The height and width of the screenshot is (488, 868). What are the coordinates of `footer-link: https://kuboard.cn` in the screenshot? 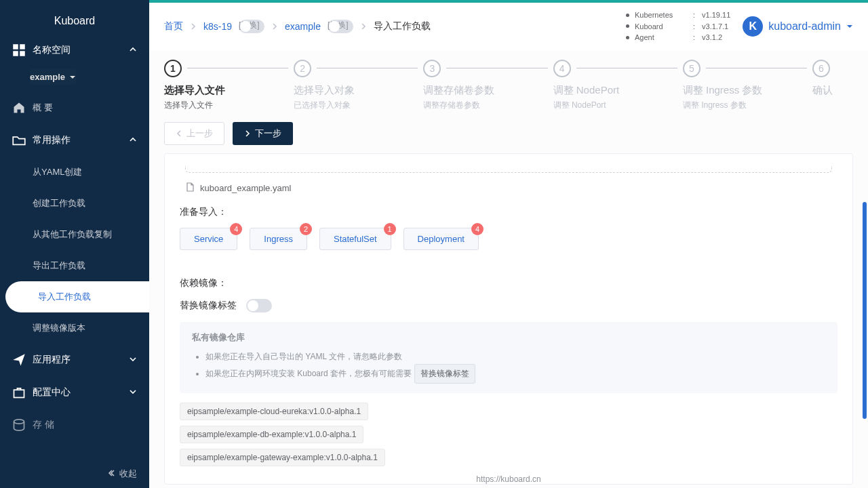 It's located at (509, 479).